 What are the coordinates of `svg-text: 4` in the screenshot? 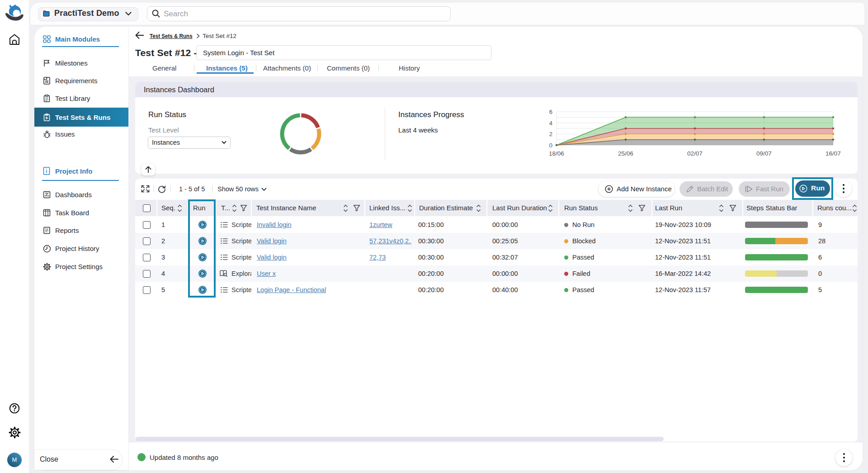 It's located at (551, 123).